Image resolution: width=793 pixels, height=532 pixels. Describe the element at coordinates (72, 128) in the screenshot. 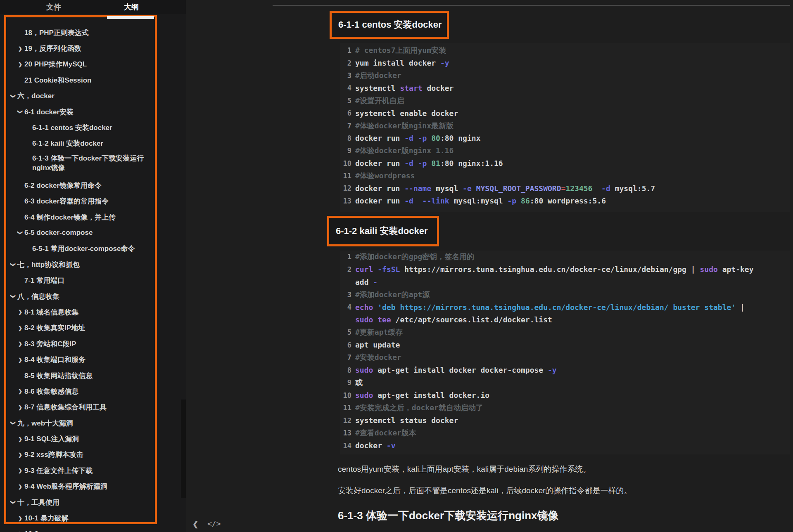

I see `outline-item-label: 6-1-1 centos 安装docker` at that location.